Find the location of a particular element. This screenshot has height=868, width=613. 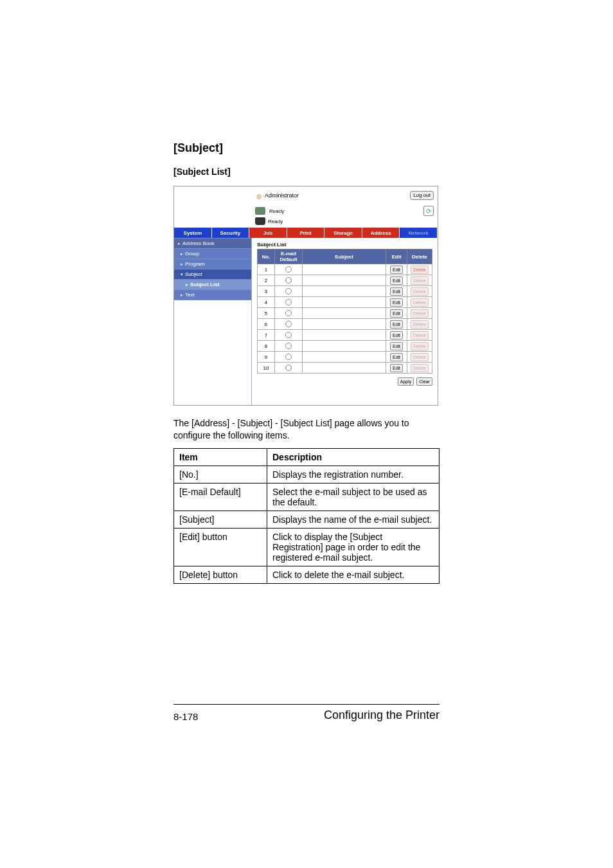

sidebar-item-address-book: Address Book is located at coordinates (213, 243).